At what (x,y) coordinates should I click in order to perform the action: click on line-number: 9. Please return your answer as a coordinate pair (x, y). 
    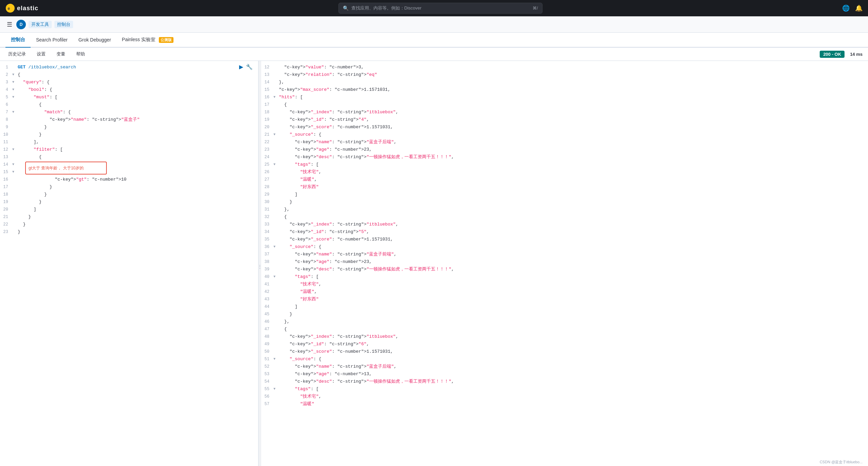
    Looking at the image, I should click on (6, 127).